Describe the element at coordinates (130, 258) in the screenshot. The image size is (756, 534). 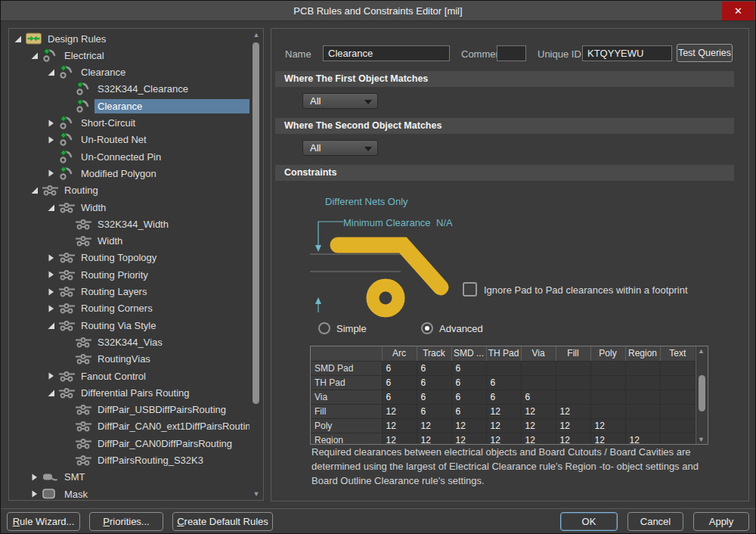
I see `tree-item-routing-topology: Routing Topology` at that location.